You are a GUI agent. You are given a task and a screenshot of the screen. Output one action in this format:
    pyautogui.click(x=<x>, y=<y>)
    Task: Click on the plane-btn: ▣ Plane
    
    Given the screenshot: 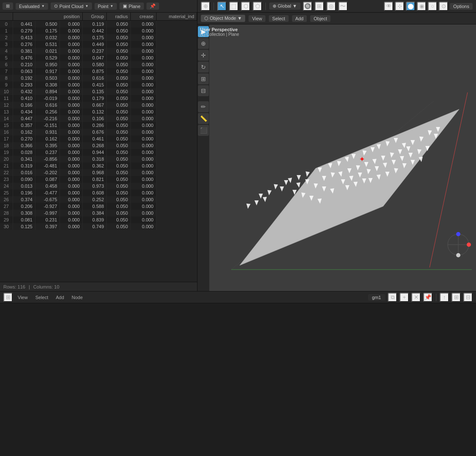 What is the action you would take?
    pyautogui.click(x=132, y=6)
    